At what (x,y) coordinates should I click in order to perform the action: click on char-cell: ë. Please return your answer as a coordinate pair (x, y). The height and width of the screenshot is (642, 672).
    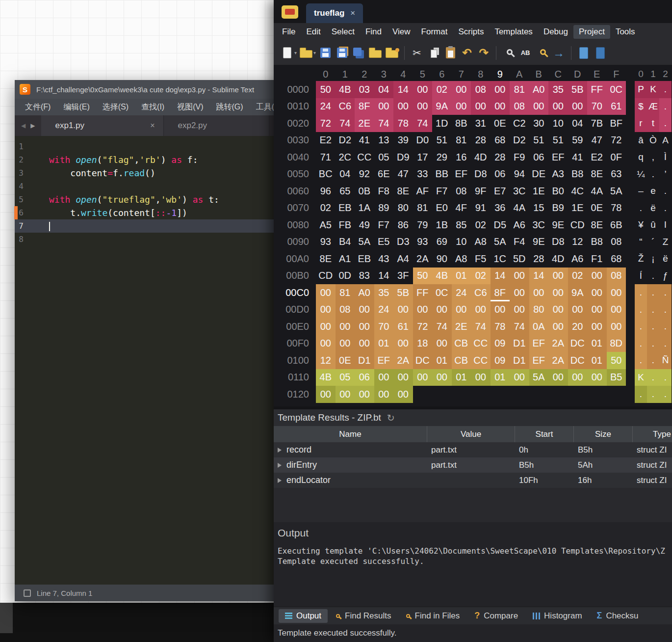
    Looking at the image, I should click on (653, 208).